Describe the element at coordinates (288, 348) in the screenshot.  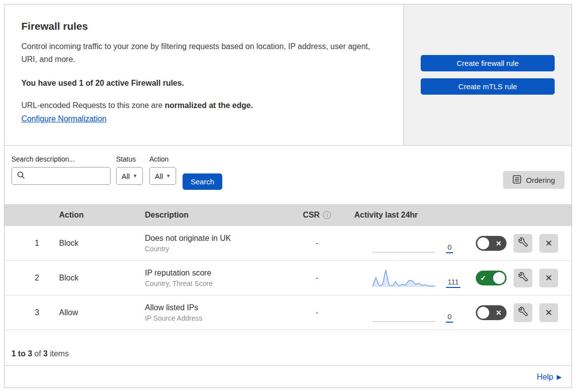
I see `pagination-summary: 1 to 3 of 3 items` at that location.